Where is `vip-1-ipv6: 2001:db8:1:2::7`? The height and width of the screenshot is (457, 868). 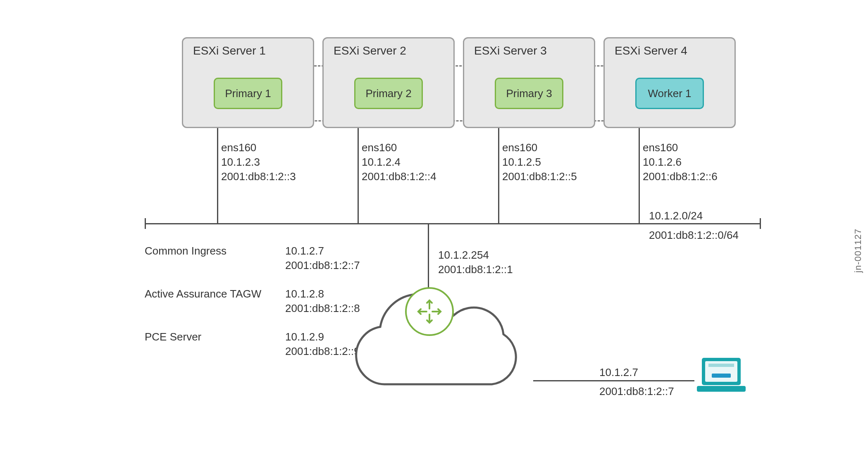 vip-1-ipv6: 2001:db8:1:2::7 is located at coordinates (322, 265).